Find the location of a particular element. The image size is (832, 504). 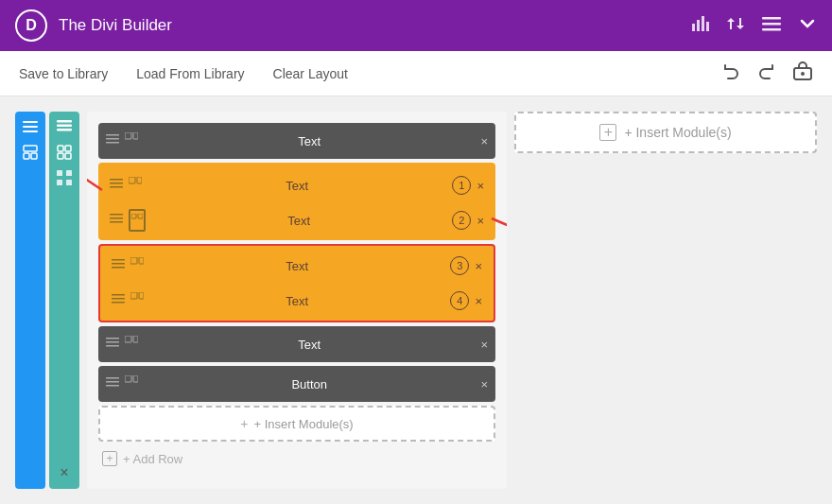

divi-logo: D is located at coordinates (31, 26).